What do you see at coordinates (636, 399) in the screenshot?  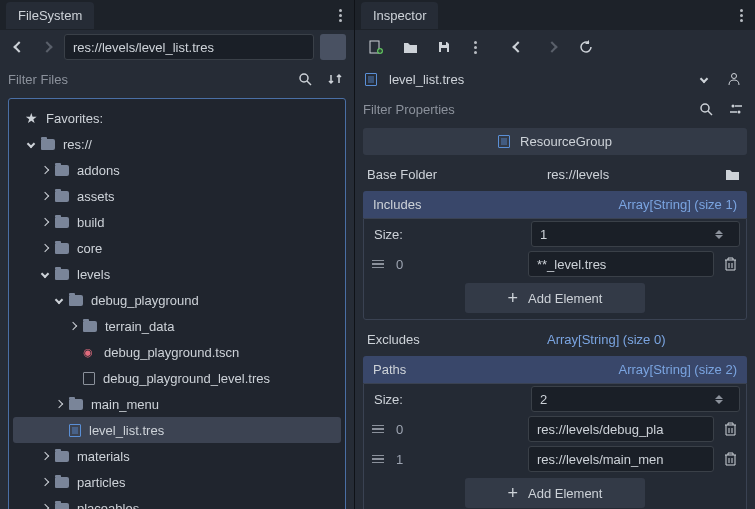 I see `paths-size-input` at bounding box center [636, 399].